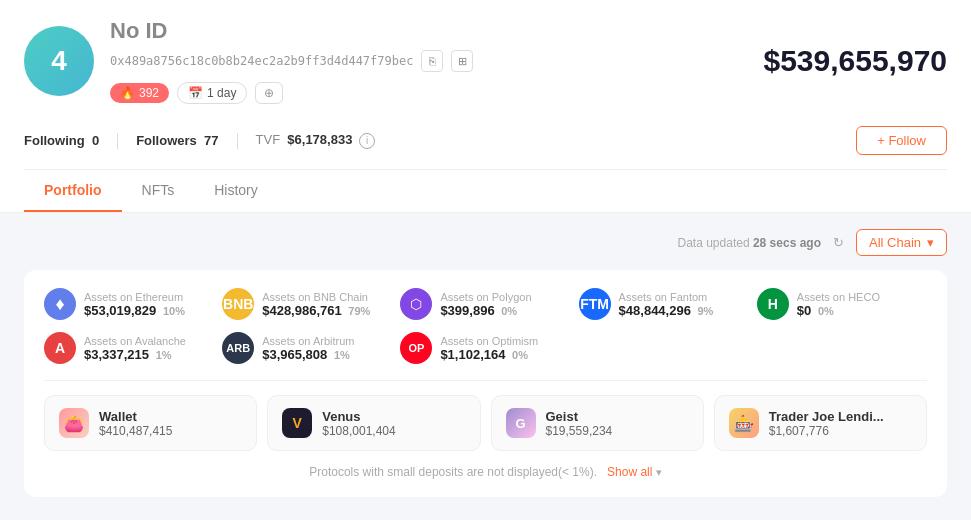 The width and height of the screenshot is (971, 520). Describe the element at coordinates (595, 304) in the screenshot. I see `ftm-logo: FTM` at that location.